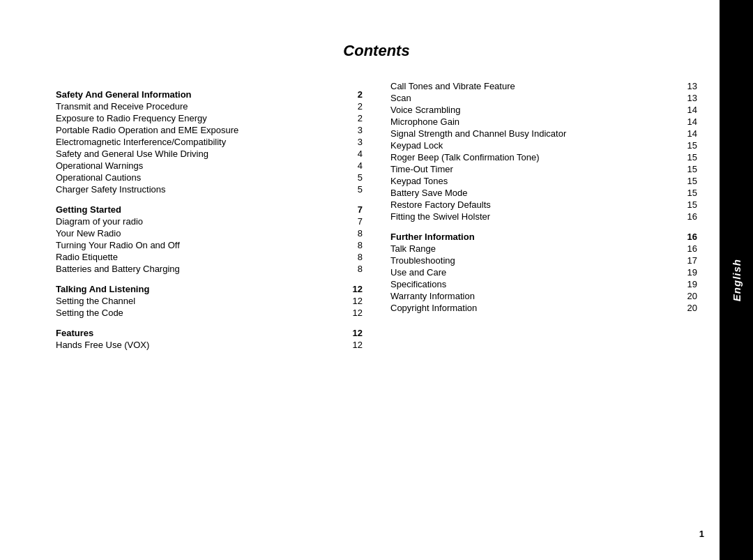 The width and height of the screenshot is (753, 560). Describe the element at coordinates (544, 169) in the screenshot. I see `toc-entry: Time-Out Timer15` at that location.